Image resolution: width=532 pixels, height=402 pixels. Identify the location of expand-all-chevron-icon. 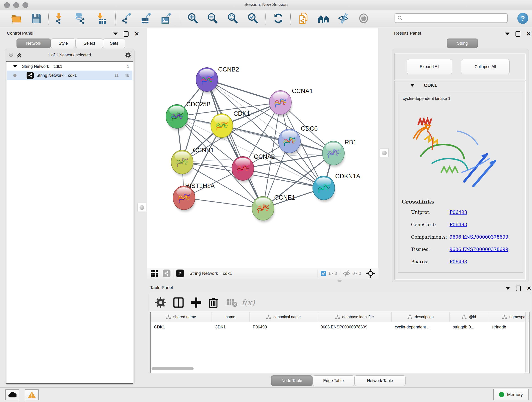
(19, 55).